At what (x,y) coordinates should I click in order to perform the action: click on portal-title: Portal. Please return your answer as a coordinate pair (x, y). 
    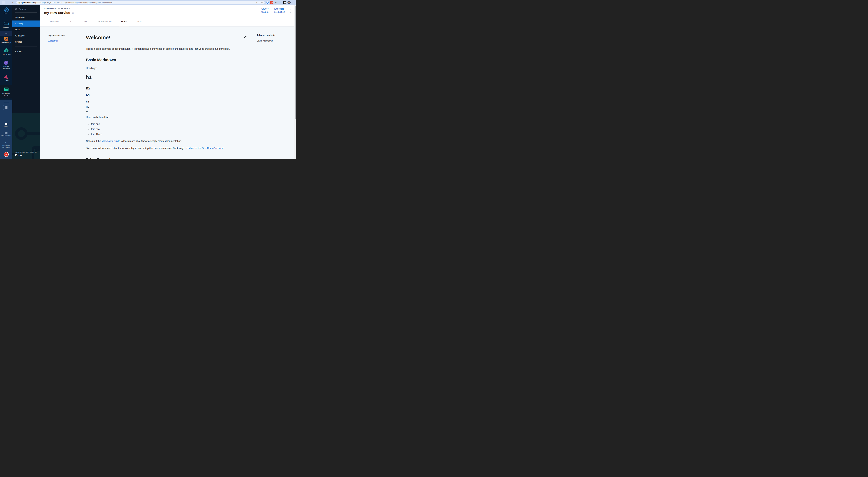
    Looking at the image, I should click on (26, 155).